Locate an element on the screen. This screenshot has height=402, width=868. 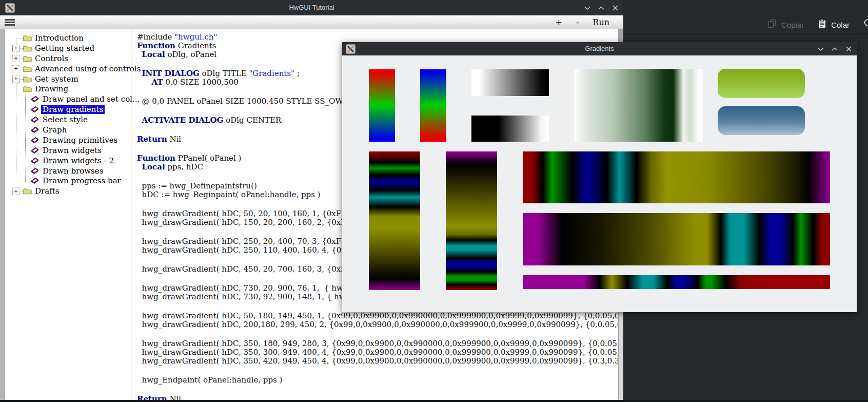
code-line: hwg_Endpaint( oPanel:handle, pps ) is located at coordinates (378, 380).